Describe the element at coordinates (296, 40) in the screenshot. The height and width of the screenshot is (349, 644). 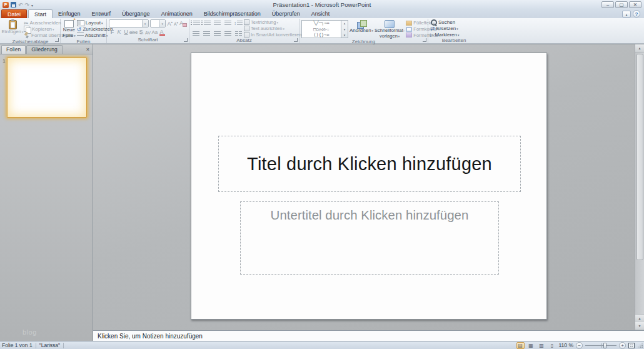
I see `paragraph-dialog-launcher-icon` at that location.